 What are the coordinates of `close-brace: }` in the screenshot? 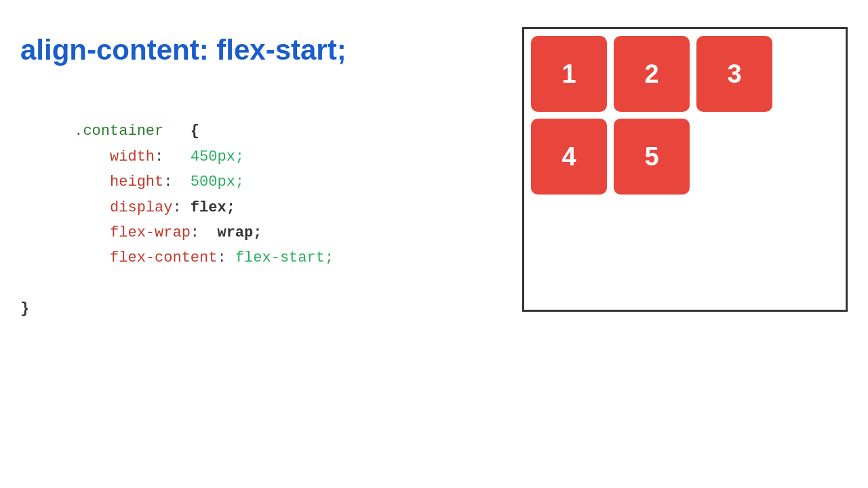 It's located at (24, 309).